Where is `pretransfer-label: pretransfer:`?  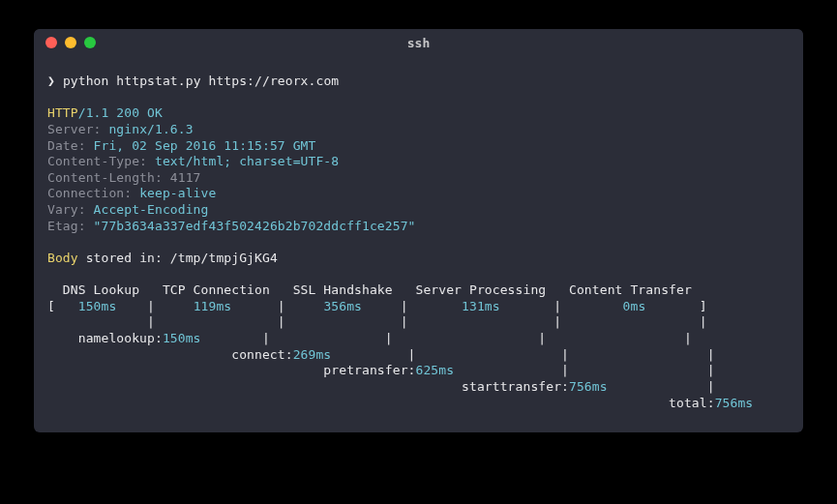 pretransfer-label: pretransfer: is located at coordinates (231, 370).